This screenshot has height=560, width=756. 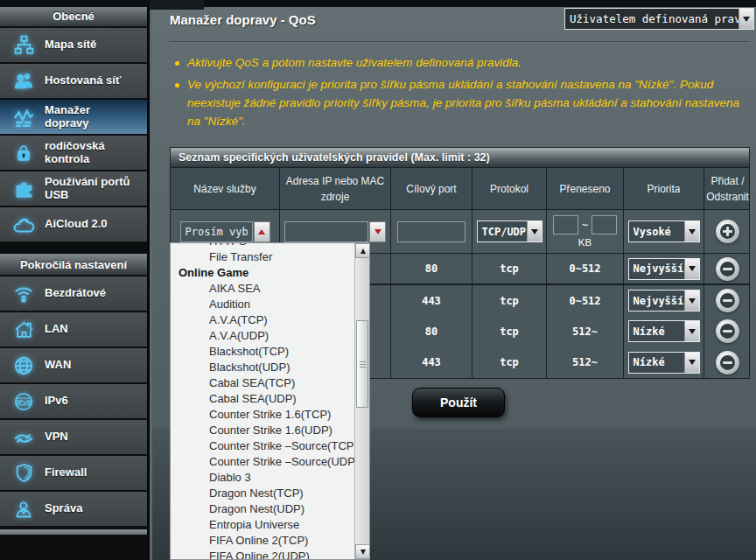 What do you see at coordinates (63, 509) in the screenshot?
I see `sidebar-item-label: Správa` at bounding box center [63, 509].